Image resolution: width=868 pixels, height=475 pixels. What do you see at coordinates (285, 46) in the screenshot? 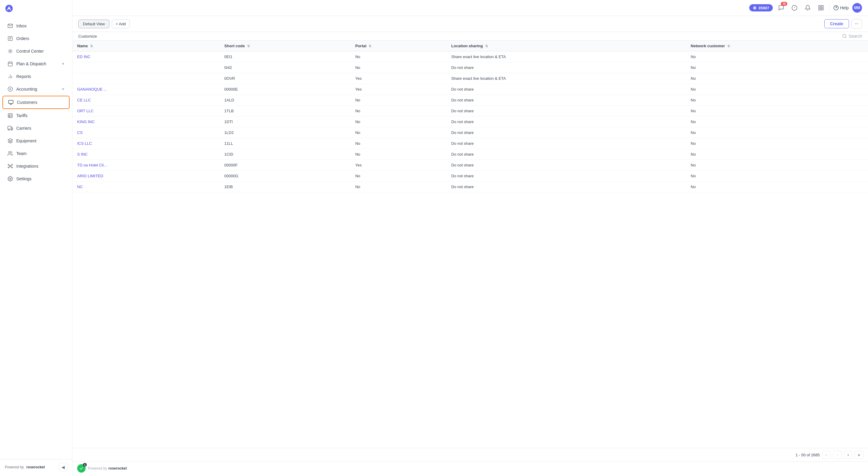
I see `col-header-short-code: Short code ⇅` at bounding box center [285, 46].